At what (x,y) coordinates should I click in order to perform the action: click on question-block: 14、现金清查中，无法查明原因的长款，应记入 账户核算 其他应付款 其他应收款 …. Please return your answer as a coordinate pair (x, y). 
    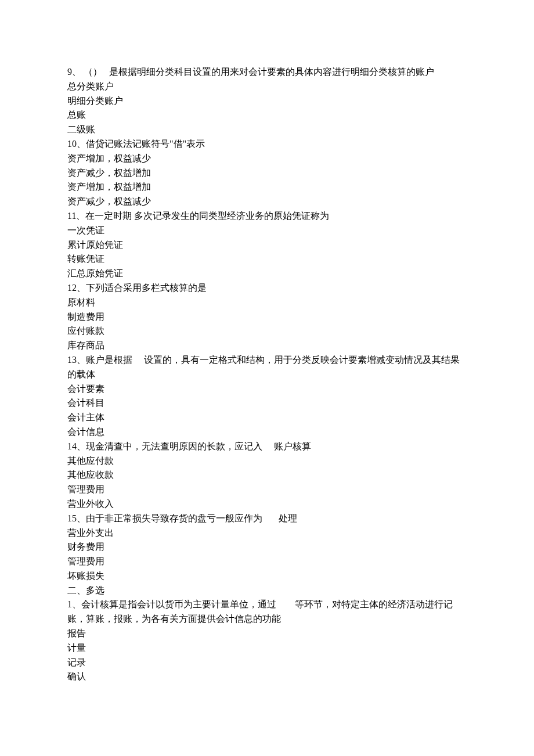
    Looking at the image, I should click on (267, 476).